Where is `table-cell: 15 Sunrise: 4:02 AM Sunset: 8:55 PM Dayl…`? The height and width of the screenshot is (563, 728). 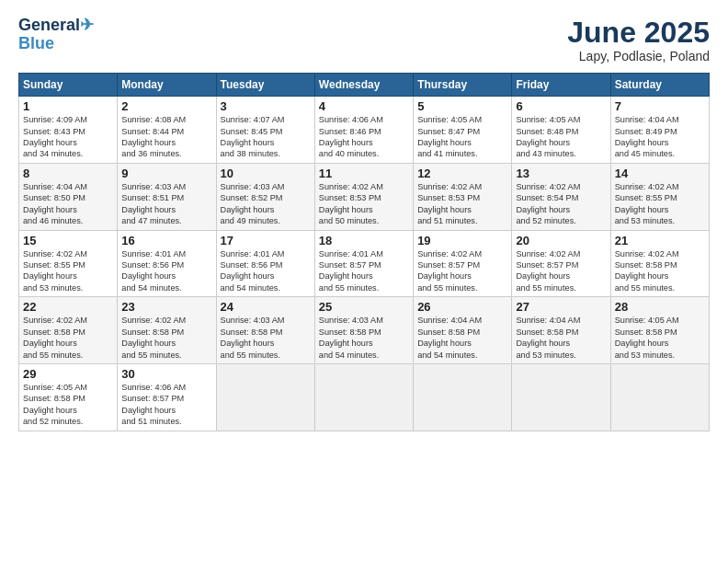 table-cell: 15 Sunrise: 4:02 AM Sunset: 8:55 PM Dayl… is located at coordinates (68, 263).